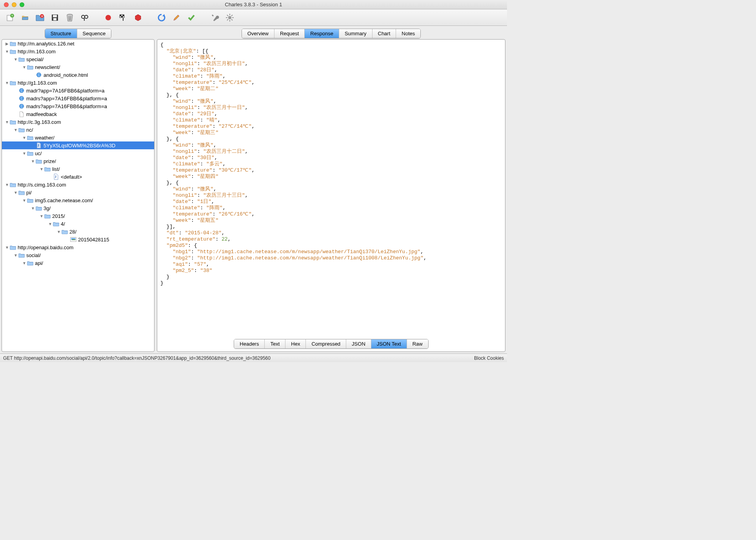  Describe the element at coordinates (78, 153) in the screenshot. I see `tree-row: ▼uc/` at that location.